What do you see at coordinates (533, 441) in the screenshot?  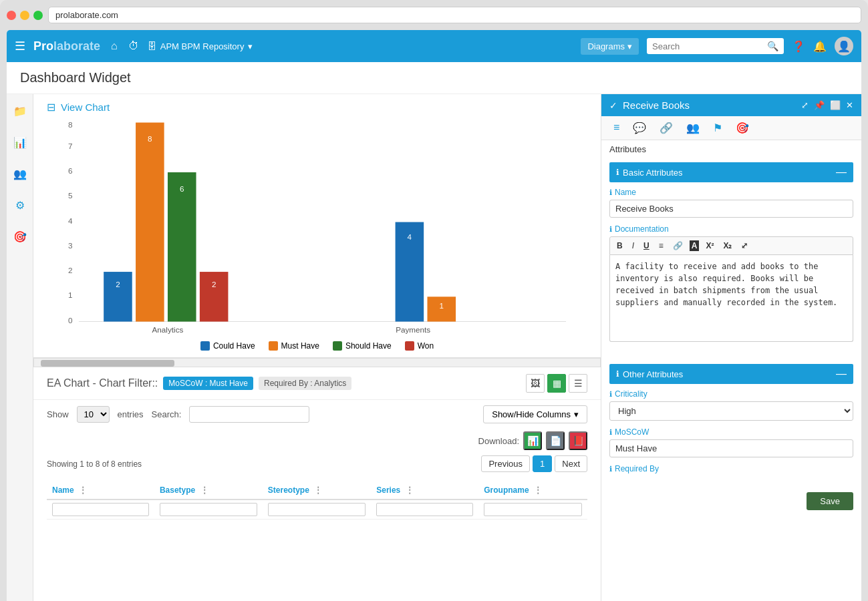 I see `download-excel-button: 📊` at bounding box center [533, 441].